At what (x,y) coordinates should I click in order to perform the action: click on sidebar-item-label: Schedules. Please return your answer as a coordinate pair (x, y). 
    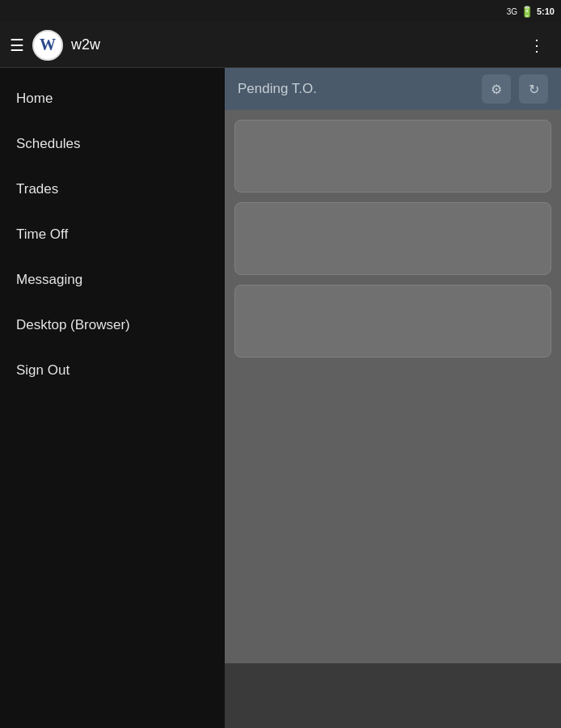
    Looking at the image, I should click on (49, 144).